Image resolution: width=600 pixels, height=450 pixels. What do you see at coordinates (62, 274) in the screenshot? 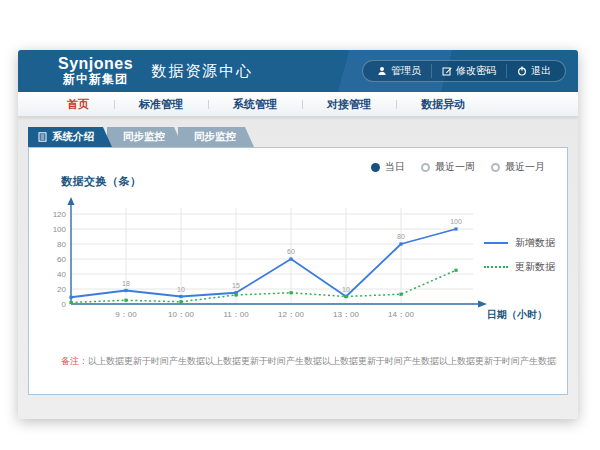
I see `svg-text: 40` at bounding box center [62, 274].